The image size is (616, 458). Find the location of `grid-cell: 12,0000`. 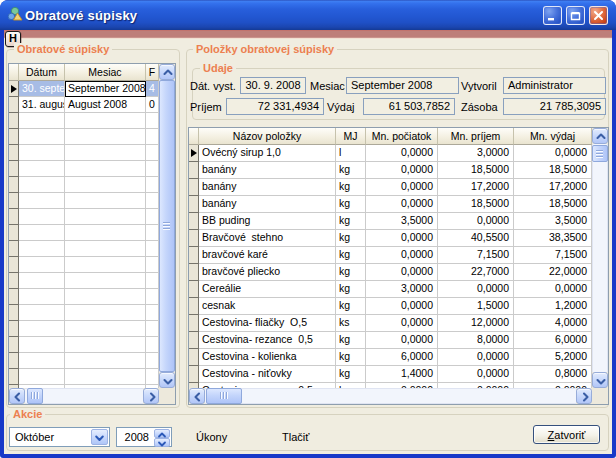

grid-cell: 12,0000 is located at coordinates (476, 324).